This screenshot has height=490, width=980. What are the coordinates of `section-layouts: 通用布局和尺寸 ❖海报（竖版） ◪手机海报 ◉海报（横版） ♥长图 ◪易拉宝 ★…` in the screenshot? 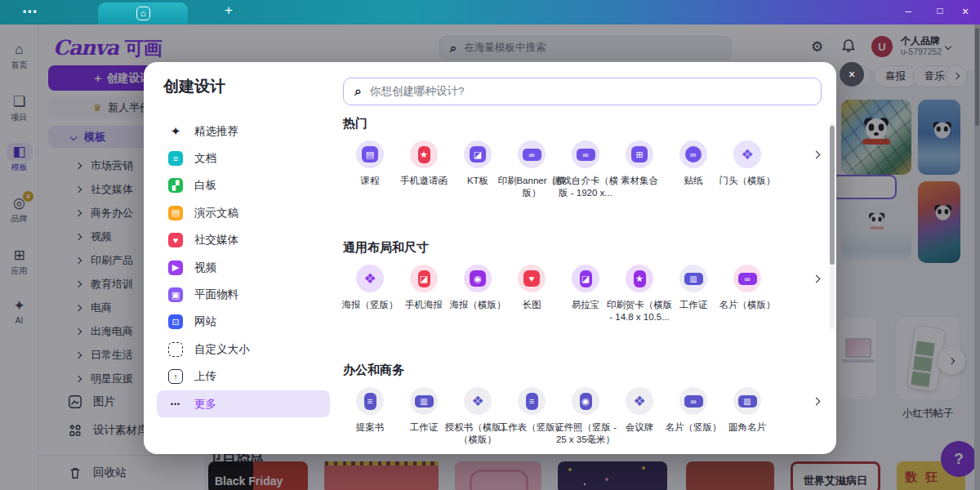 It's located at (584, 248).